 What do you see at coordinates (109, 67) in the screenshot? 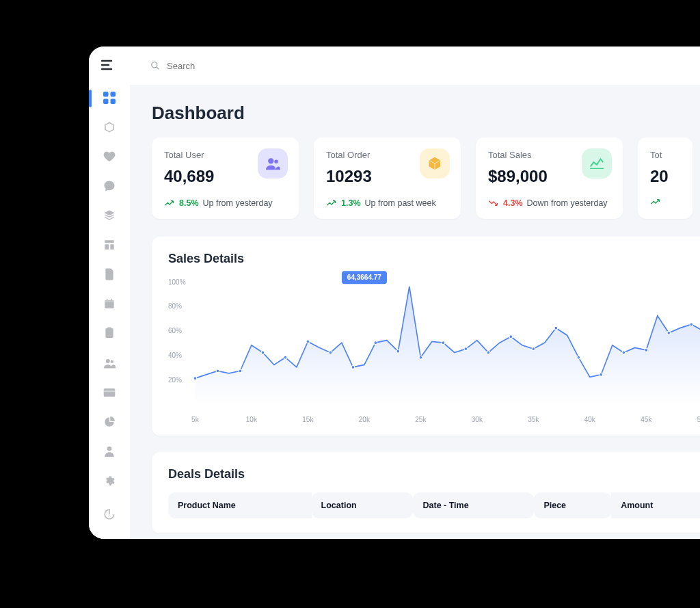
I see `app-logo-icon` at bounding box center [109, 67].